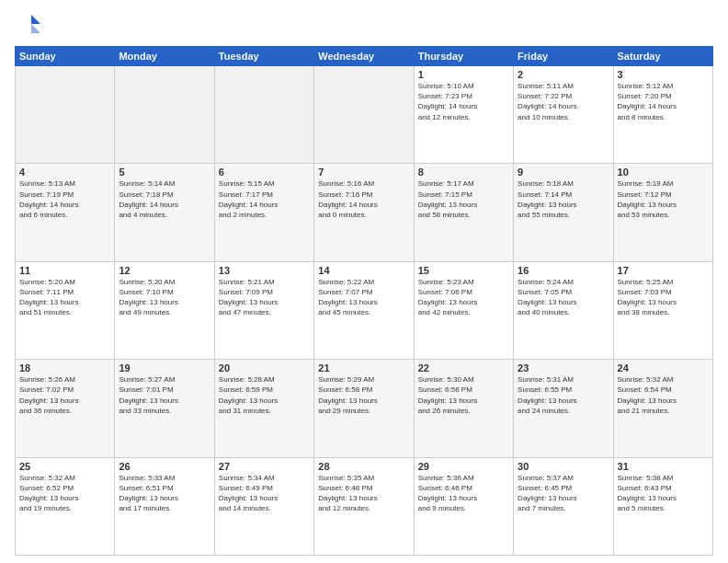 The image size is (728, 563). I want to click on day-cell: 19Sunrise: 5:27 AM Sunset: 7:01 PM Dayli…, so click(165, 408).